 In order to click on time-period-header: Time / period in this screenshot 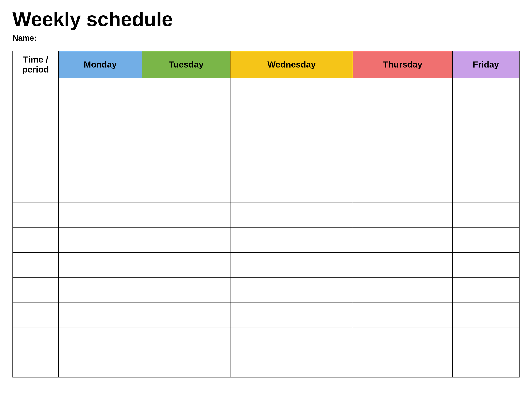, I will do `click(36, 65)`.